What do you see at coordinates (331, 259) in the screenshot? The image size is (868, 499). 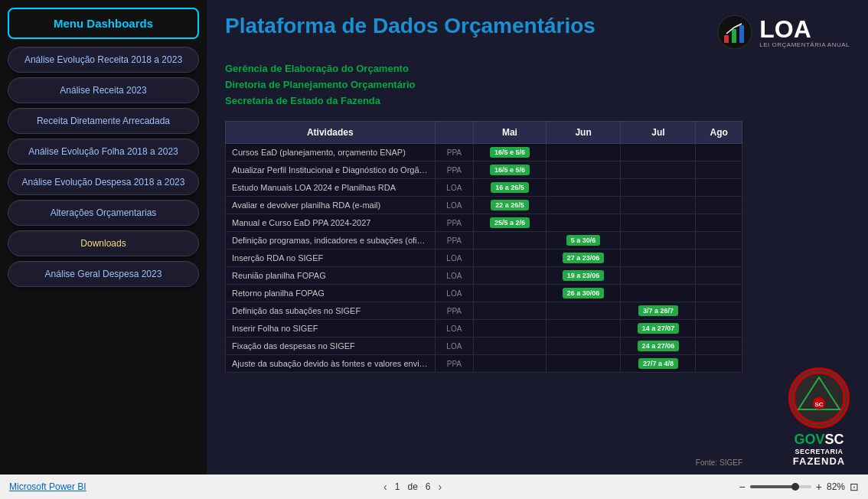 I see `table-cell: Inserção RDA no SIGEF` at bounding box center [331, 259].